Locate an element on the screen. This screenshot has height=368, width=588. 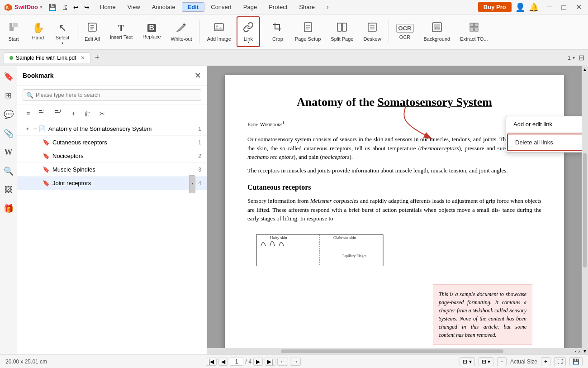
left-bookmark-icon: 🔖 is located at coordinates (9, 76).